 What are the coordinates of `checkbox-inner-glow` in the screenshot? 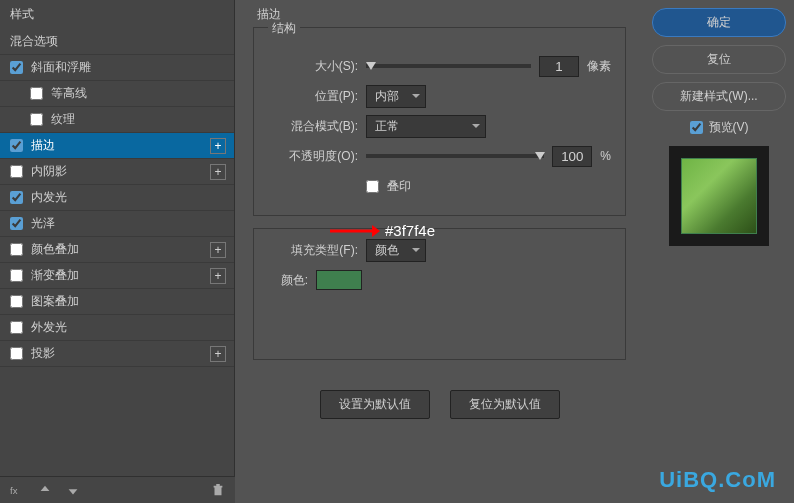 It's located at (16, 198).